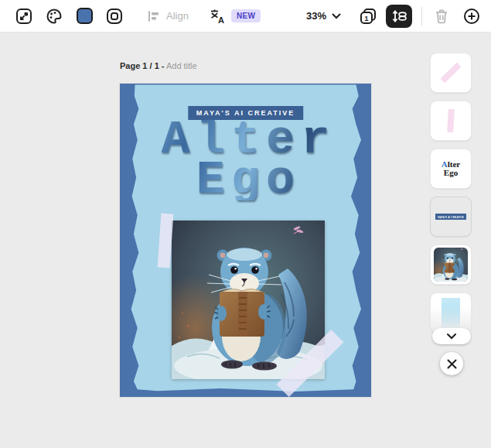  What do you see at coordinates (154, 16) in the screenshot?
I see `align-left-icon` at bounding box center [154, 16].